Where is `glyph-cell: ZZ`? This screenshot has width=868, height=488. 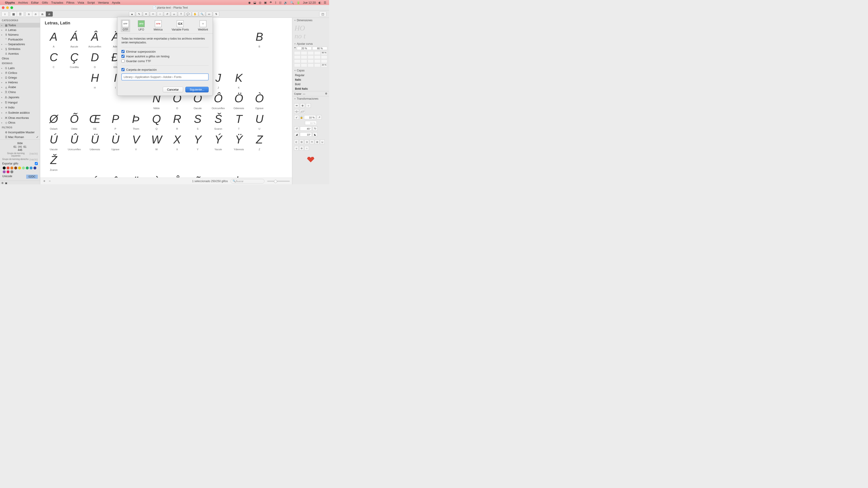 glyph-cell: ZZ is located at coordinates (259, 141).